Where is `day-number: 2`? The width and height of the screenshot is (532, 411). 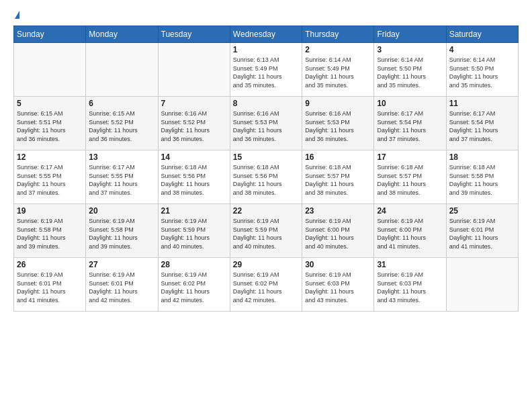
day-number: 2 is located at coordinates (338, 50).